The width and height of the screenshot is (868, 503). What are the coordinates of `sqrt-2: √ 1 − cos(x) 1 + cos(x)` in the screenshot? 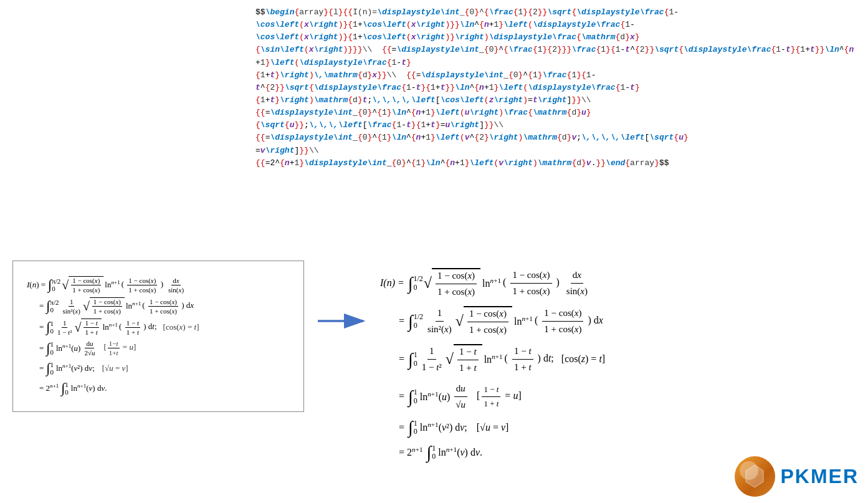 It's located at (103, 306).